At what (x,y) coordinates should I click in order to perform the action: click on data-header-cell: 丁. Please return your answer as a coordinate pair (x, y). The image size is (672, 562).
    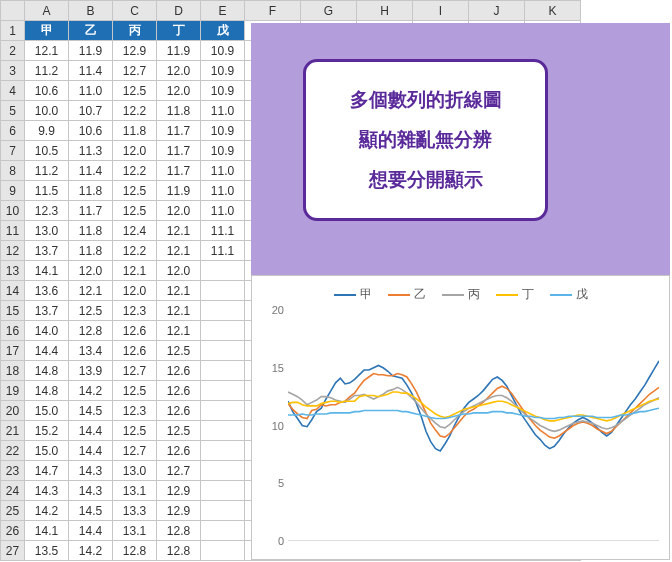
    Looking at the image, I should click on (179, 31).